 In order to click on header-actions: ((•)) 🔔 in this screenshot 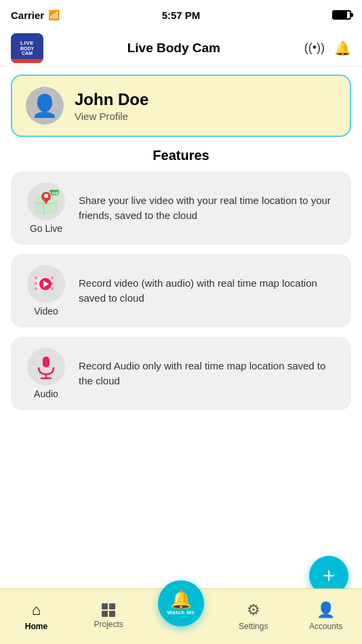, I will do `click(328, 48)`.